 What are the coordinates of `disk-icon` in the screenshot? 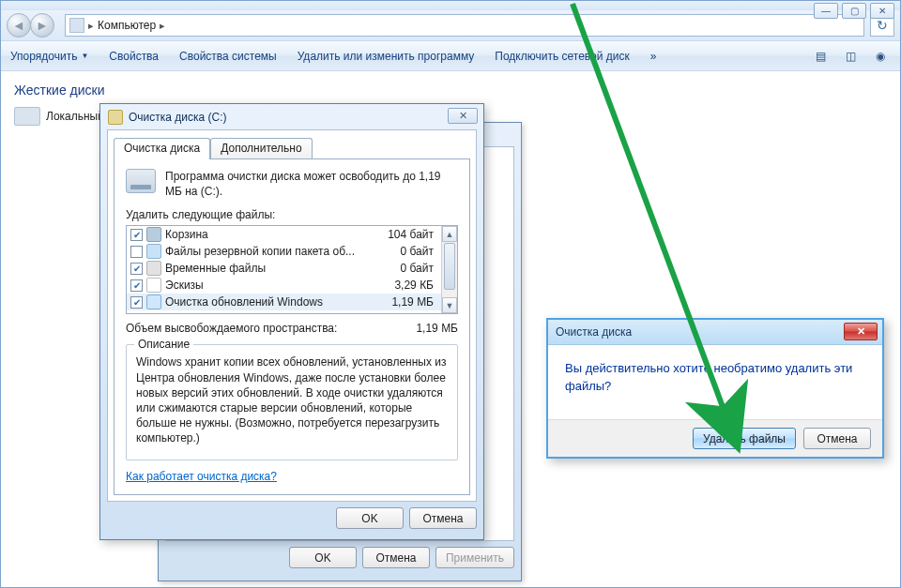 It's located at (141, 181).